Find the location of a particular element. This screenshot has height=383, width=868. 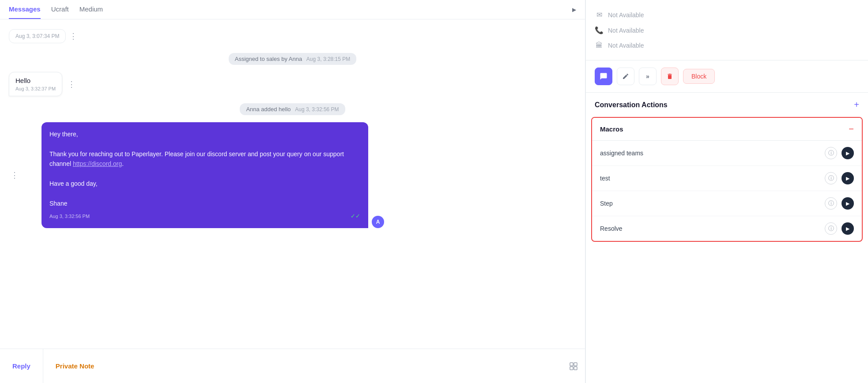

reply-expand-icon is located at coordinates (574, 366).